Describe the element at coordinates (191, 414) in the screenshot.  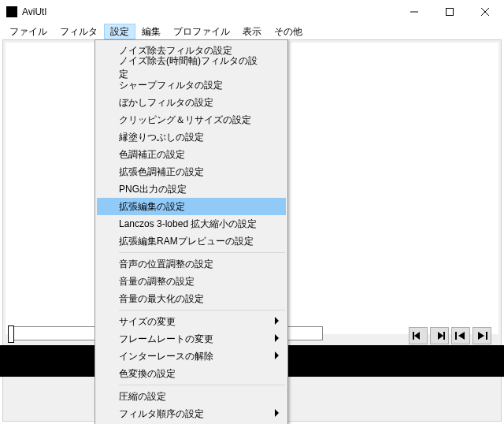
I see `menu-item: フィルタ順序の設定` at that location.